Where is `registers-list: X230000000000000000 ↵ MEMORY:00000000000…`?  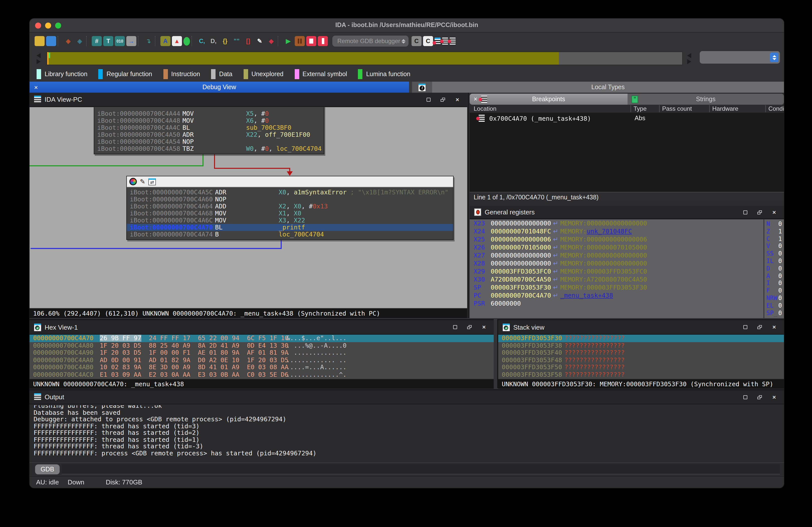 registers-list: X230000000000000000 ↵ MEMORY:00000000000… is located at coordinates (627, 269).